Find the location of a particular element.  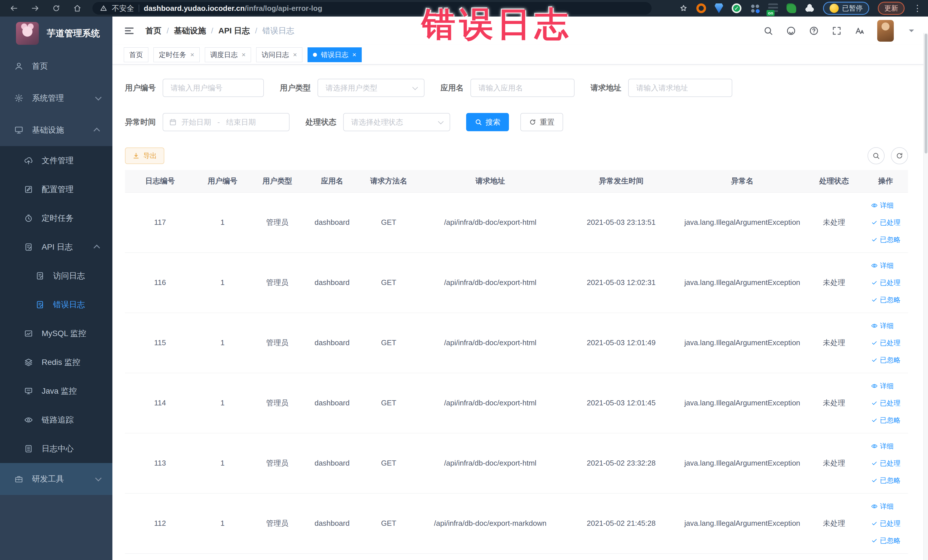

extension-shield-icon is located at coordinates (719, 8).